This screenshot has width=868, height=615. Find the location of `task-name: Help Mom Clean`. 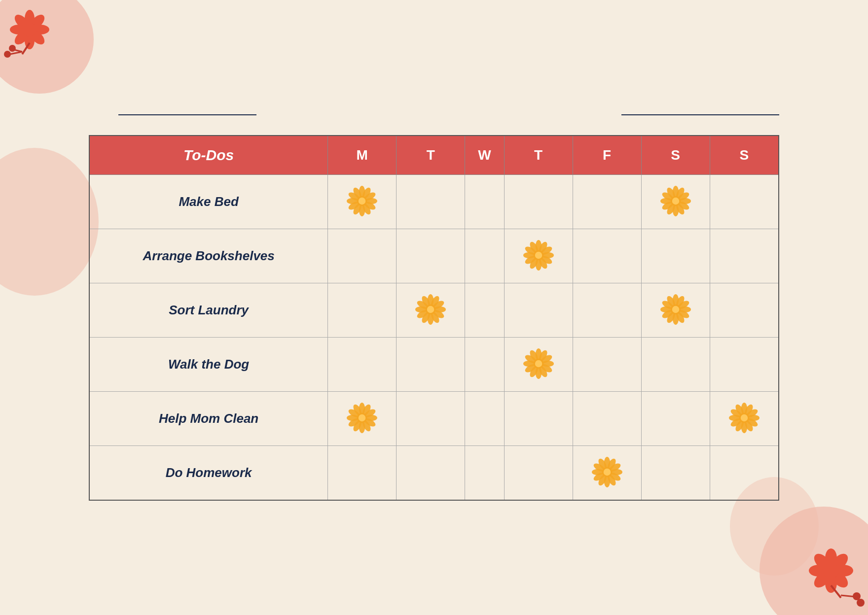

task-name: Help Mom Clean is located at coordinates (209, 418).